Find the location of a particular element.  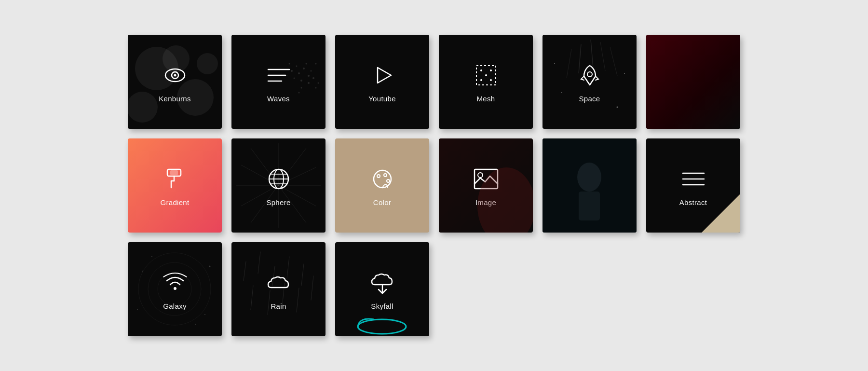

card-sphere: Sphere is located at coordinates (279, 185).